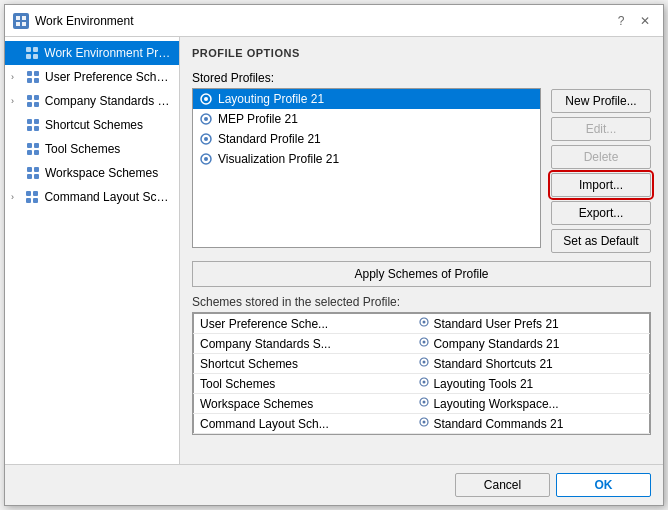 Image resolution: width=668 pixels, height=510 pixels. I want to click on scheme-row: Tool SchemesLayouting Tools 21, so click(422, 384).